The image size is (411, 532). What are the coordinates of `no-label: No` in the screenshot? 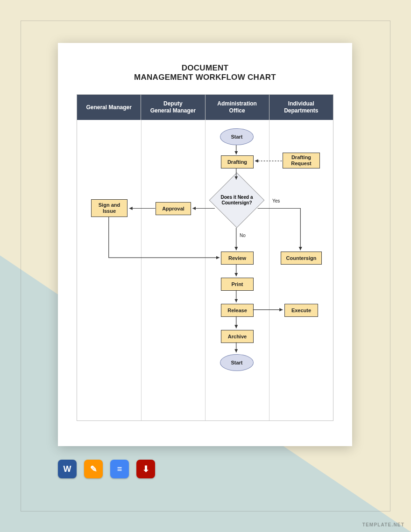 It's located at (243, 235).